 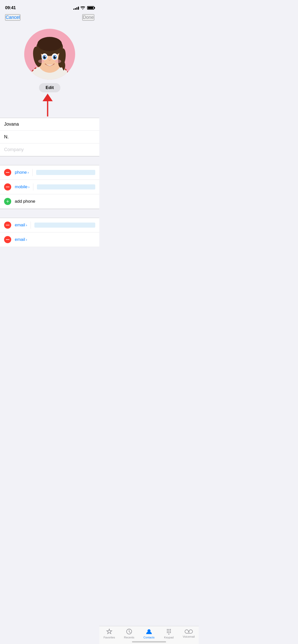 I want to click on field-divider, so click(x=33, y=172).